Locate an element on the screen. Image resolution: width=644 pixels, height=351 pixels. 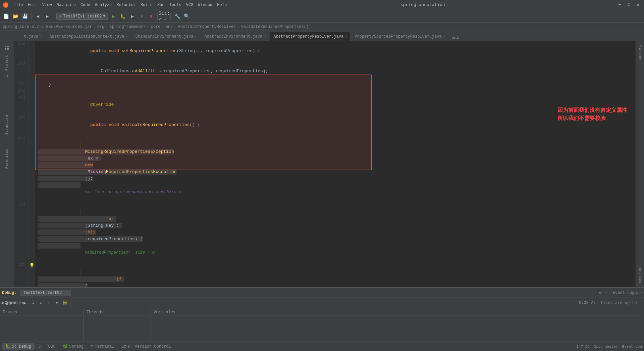
close-button: ✕ is located at coordinates (638, 5).